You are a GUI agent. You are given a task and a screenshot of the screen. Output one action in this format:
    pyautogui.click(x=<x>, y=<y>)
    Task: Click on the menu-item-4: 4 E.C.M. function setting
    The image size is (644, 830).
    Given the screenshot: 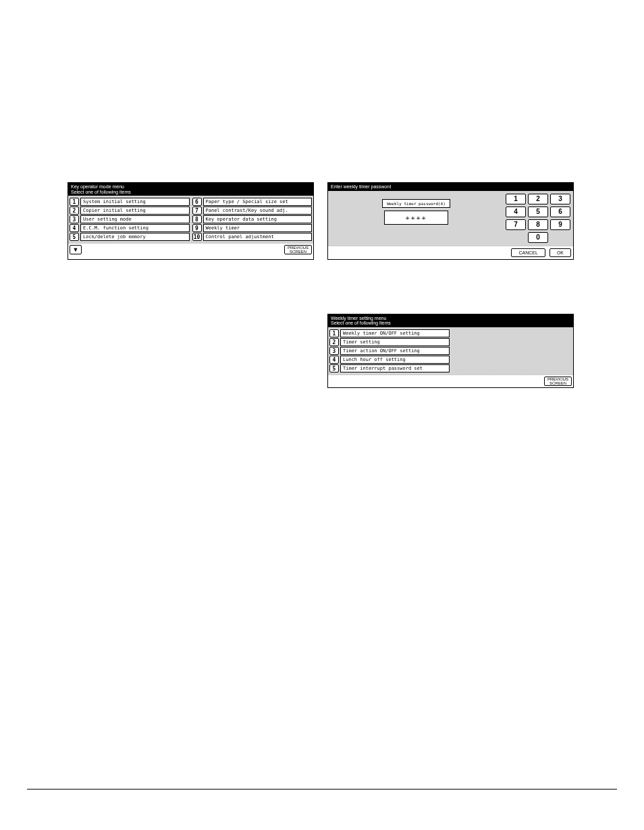 What is the action you would take?
    pyautogui.click(x=130, y=228)
    